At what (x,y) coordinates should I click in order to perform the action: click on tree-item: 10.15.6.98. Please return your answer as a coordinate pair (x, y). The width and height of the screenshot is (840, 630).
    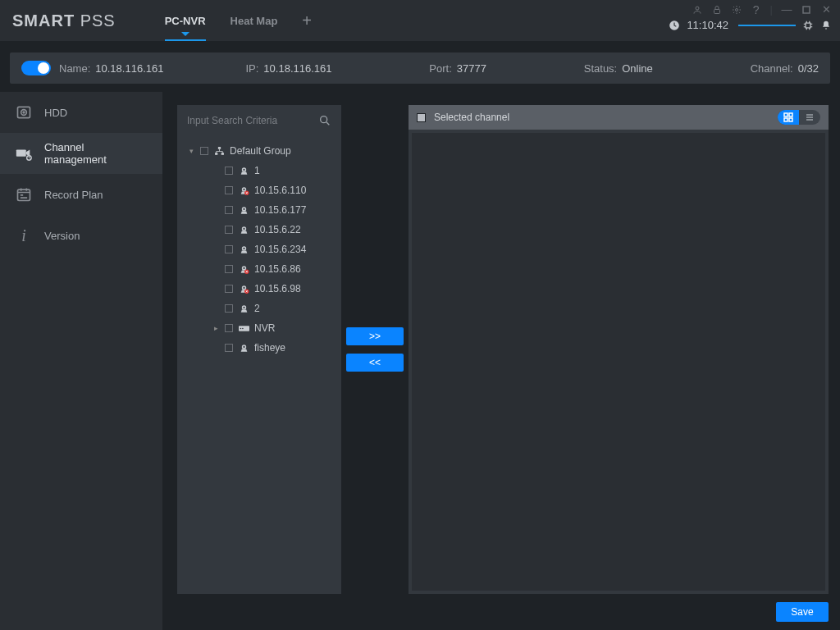
    Looking at the image, I should click on (259, 289).